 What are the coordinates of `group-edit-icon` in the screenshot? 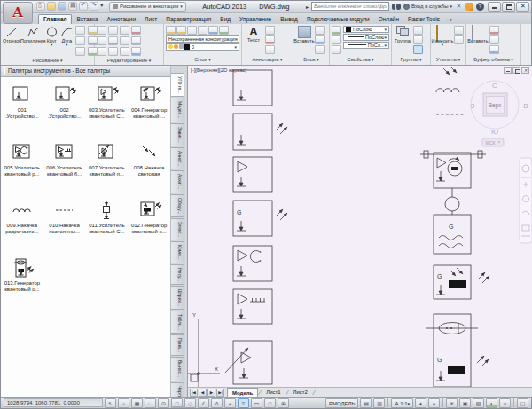 It's located at (419, 40).